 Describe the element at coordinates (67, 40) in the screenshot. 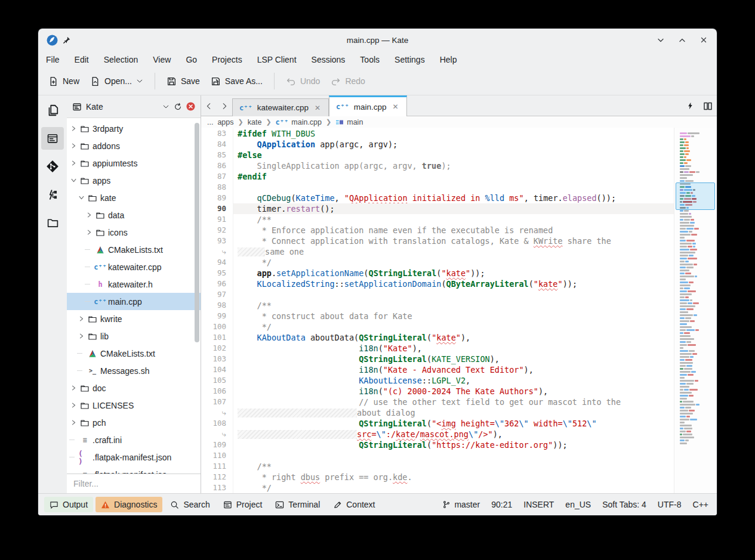

I see `pin-icon` at that location.